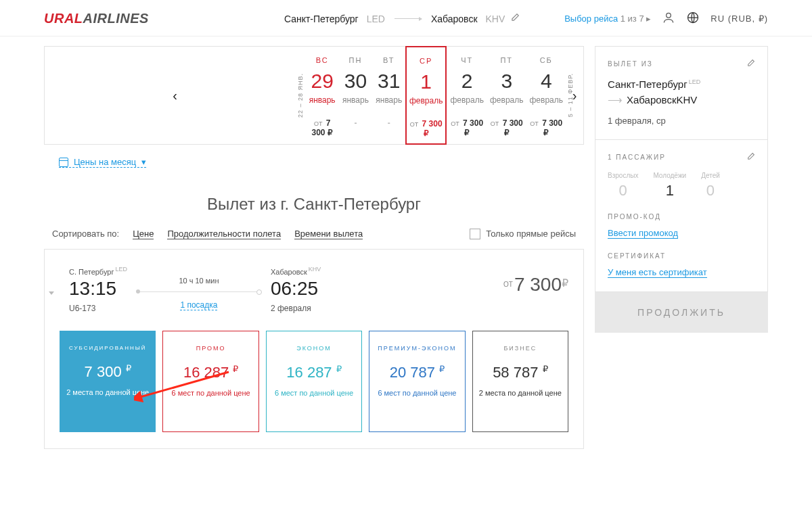 The width and height of the screenshot is (812, 516). I want to click on locale-selector: RU (RUB, ₽), so click(739, 19).